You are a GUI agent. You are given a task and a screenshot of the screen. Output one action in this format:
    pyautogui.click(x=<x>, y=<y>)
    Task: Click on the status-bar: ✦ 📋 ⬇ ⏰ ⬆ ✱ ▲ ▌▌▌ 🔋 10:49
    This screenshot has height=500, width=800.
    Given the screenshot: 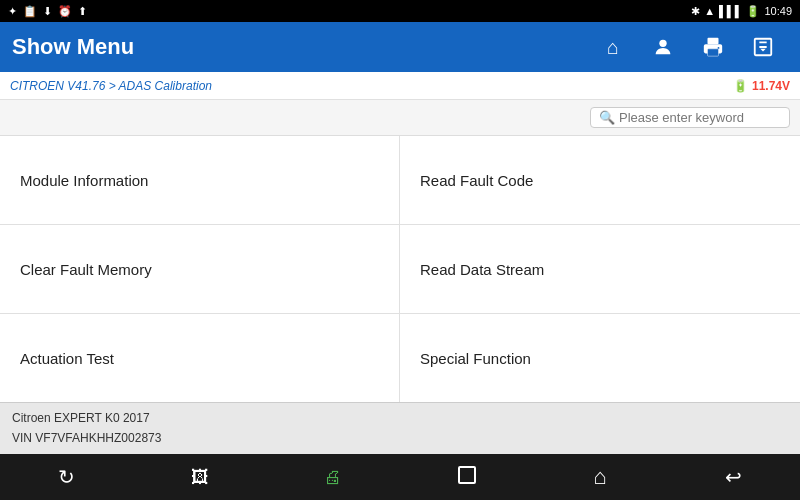 What is the action you would take?
    pyautogui.click(x=400, y=11)
    